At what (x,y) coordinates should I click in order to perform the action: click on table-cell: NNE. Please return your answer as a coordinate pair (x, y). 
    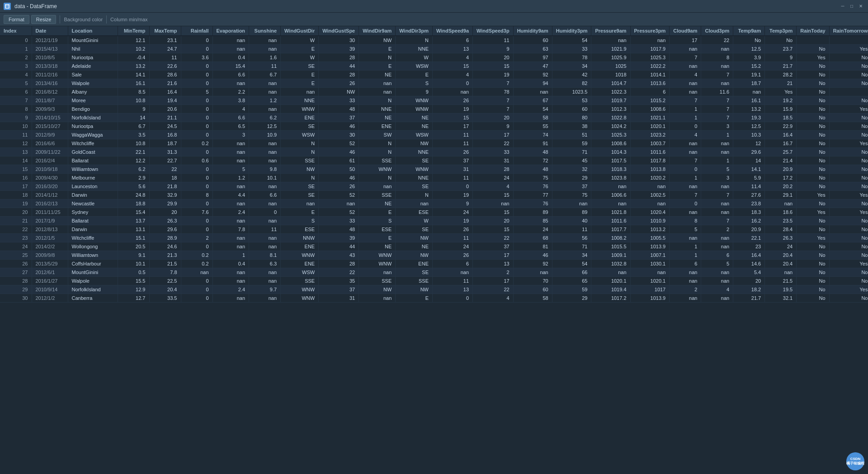
    Looking at the image, I should click on (300, 100).